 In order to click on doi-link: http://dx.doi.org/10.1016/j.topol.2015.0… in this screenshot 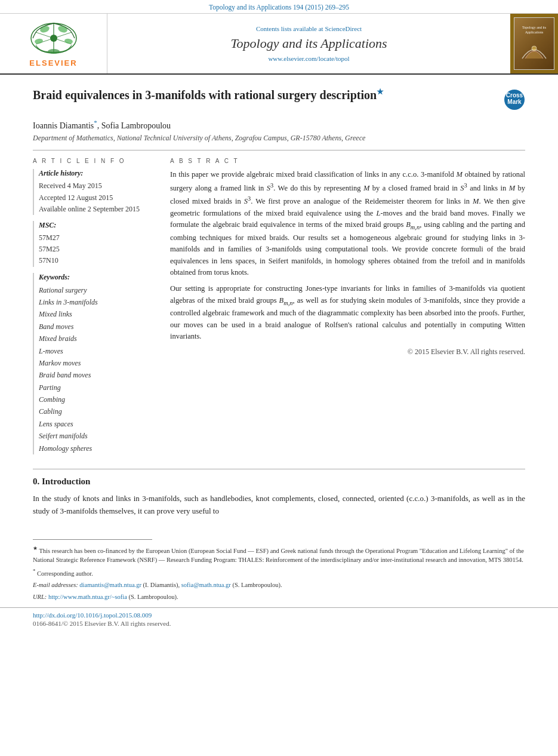, I will do `click(279, 615)`.